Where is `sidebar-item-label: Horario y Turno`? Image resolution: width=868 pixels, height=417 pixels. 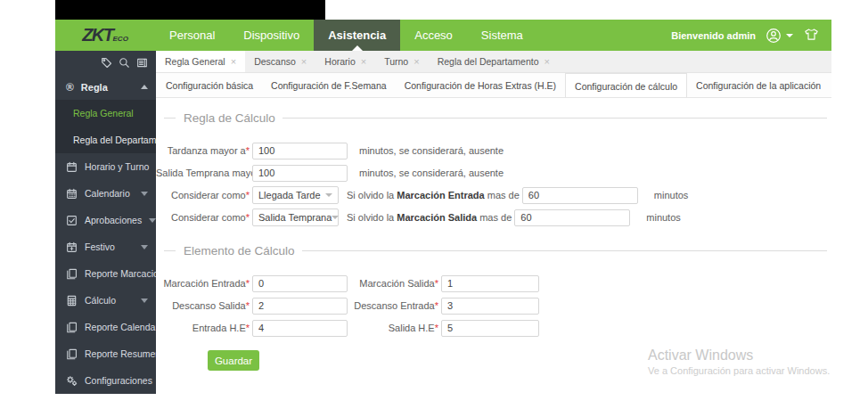
sidebar-item-label: Horario y Turno is located at coordinates (117, 167).